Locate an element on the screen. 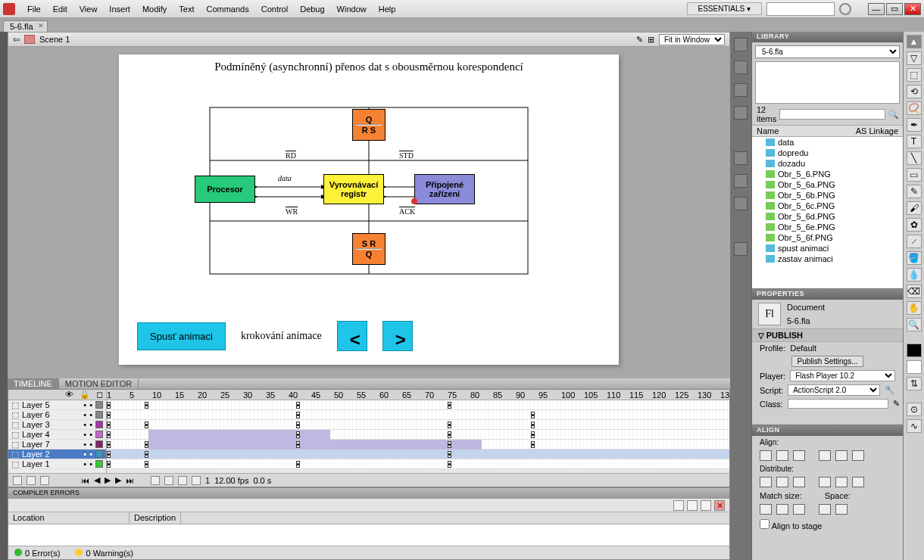 This screenshot has height=560, width=924. motion-editor-tab: MOTION EDITOR is located at coordinates (98, 384).